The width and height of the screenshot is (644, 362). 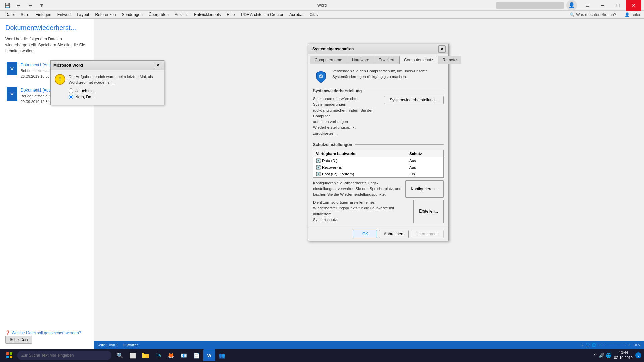 I want to click on tab-erweitert: Erweitert, so click(x=386, y=60).